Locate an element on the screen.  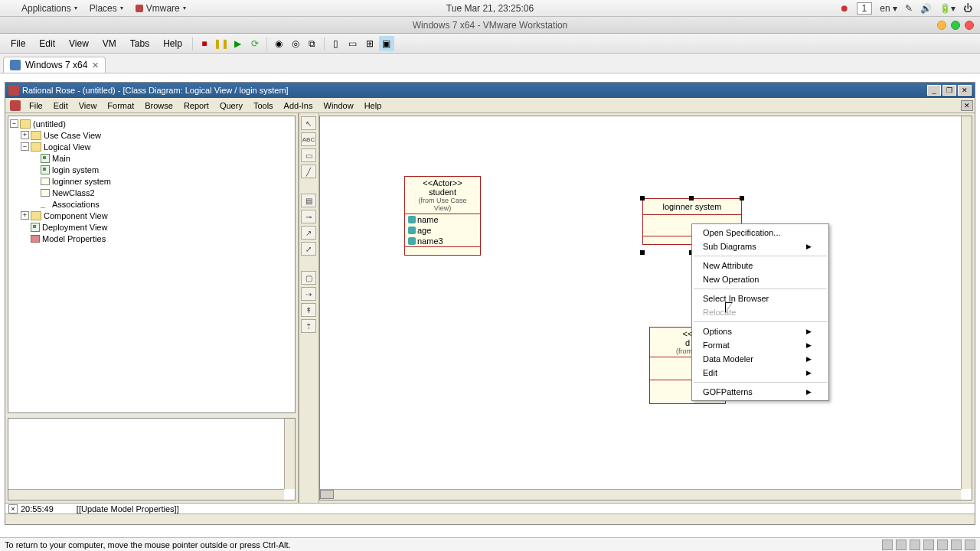
vm-play-icon: ▶ is located at coordinates (238, 44).